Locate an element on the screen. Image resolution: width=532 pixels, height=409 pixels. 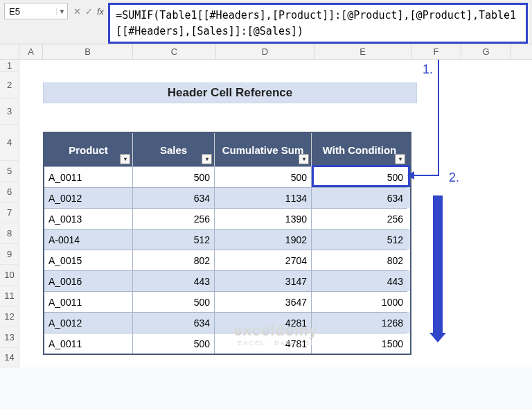
cell-product: A_0013 is located at coordinates (89, 218).